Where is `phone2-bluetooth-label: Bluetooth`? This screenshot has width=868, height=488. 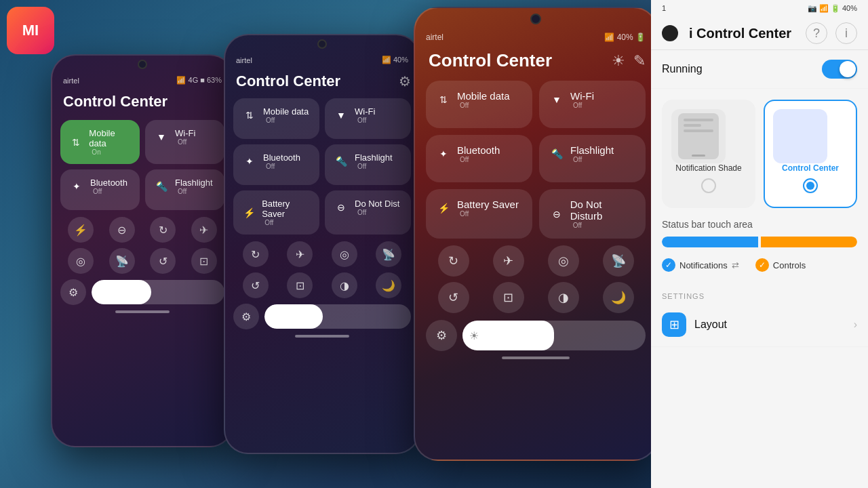 phone2-bluetooth-label: Bluetooth is located at coordinates (282, 157).